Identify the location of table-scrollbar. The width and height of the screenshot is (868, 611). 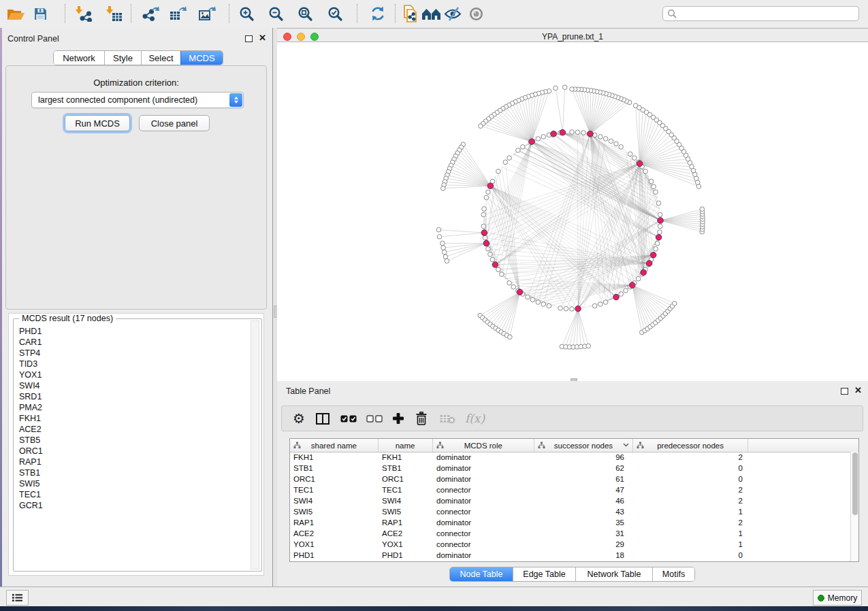
(854, 506).